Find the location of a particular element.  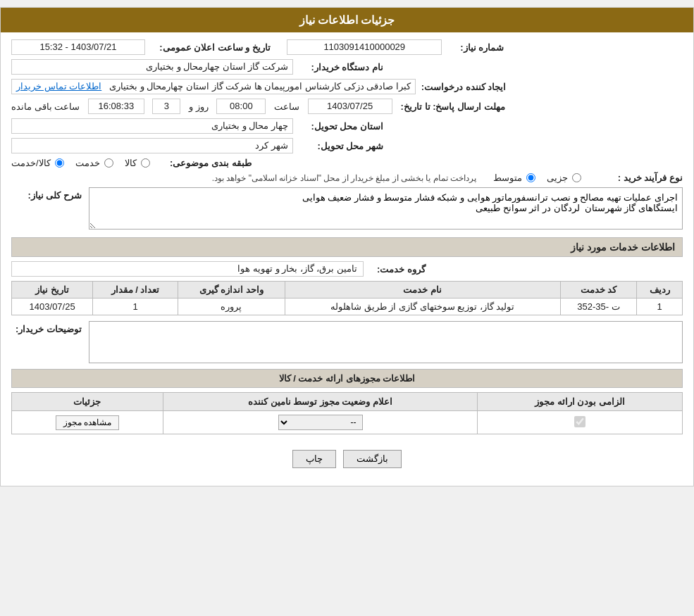

requester-value: کبرا صادقی دزکی کارشناس امورپیمان ها شرک… is located at coordinates (213, 87).